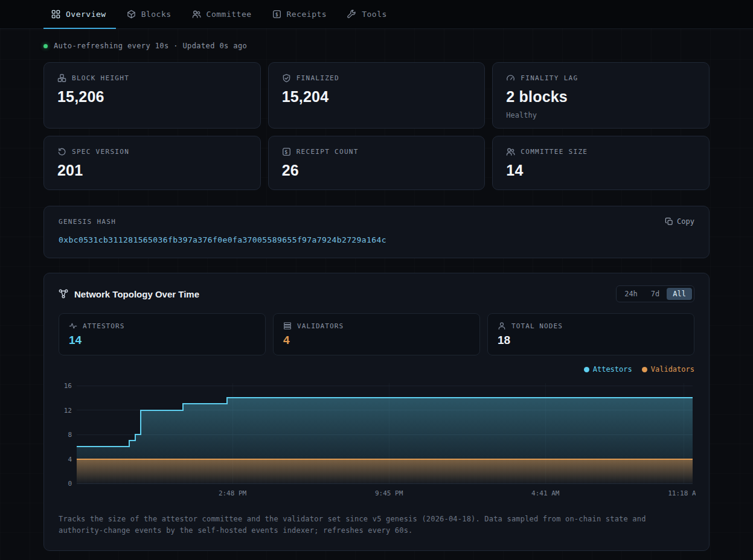 This screenshot has height=560, width=753. I want to click on gauge-icon, so click(511, 78).